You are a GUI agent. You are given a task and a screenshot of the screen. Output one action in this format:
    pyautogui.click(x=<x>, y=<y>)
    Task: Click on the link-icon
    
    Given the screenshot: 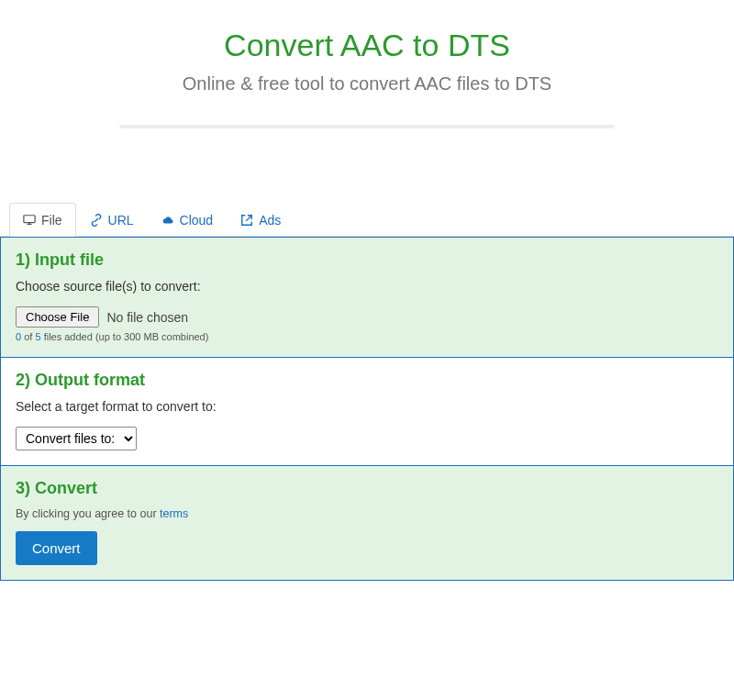 What is the action you would take?
    pyautogui.click(x=96, y=220)
    